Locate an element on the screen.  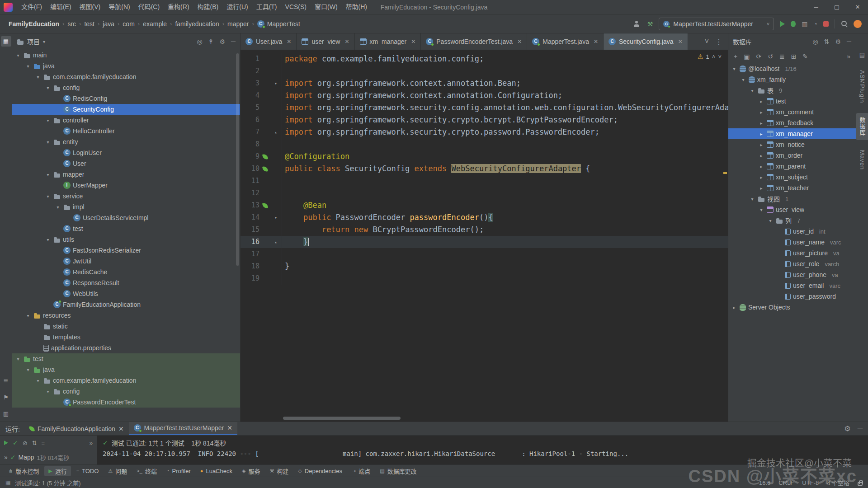
add-datasource-icon: + is located at coordinates (736, 56).